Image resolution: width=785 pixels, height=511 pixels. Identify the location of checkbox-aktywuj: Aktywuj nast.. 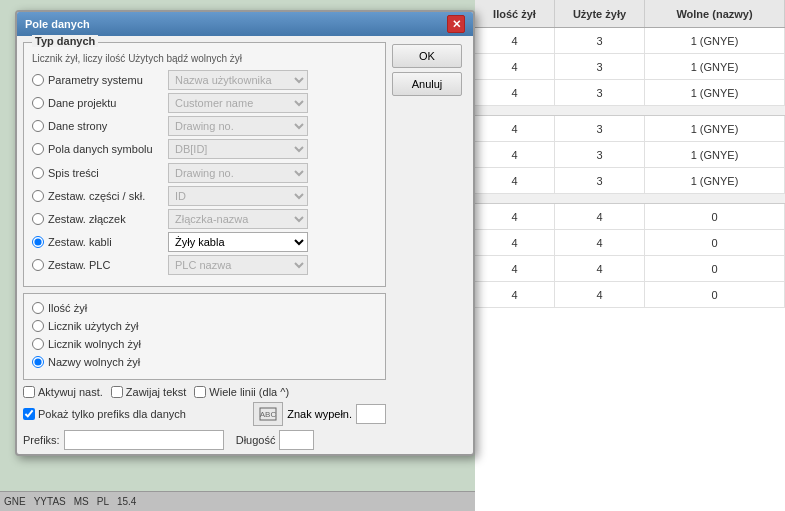
(63, 392).